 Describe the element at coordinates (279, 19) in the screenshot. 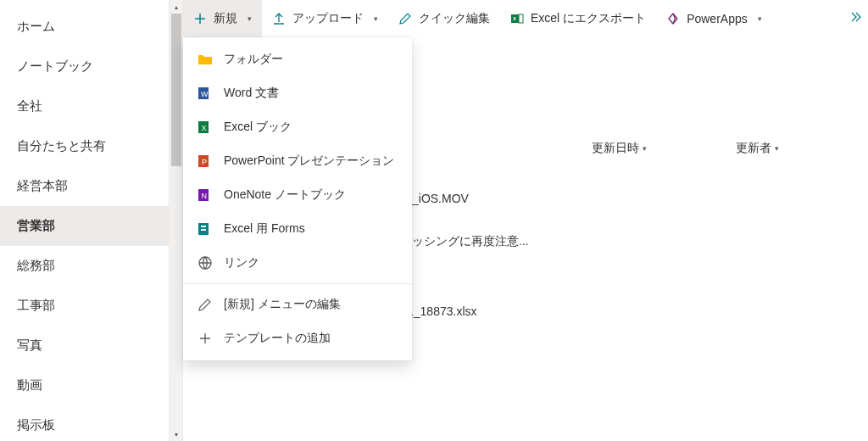

I see `upload-icon` at that location.